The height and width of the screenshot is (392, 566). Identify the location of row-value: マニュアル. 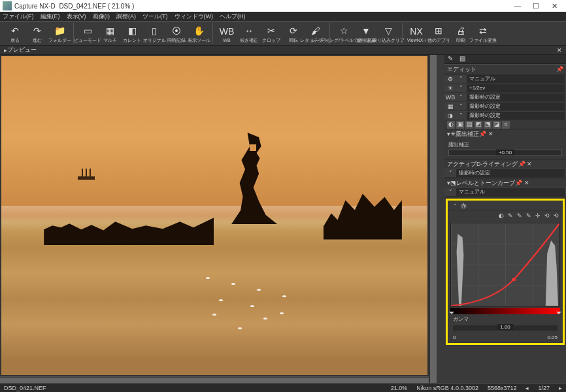
(516, 79).